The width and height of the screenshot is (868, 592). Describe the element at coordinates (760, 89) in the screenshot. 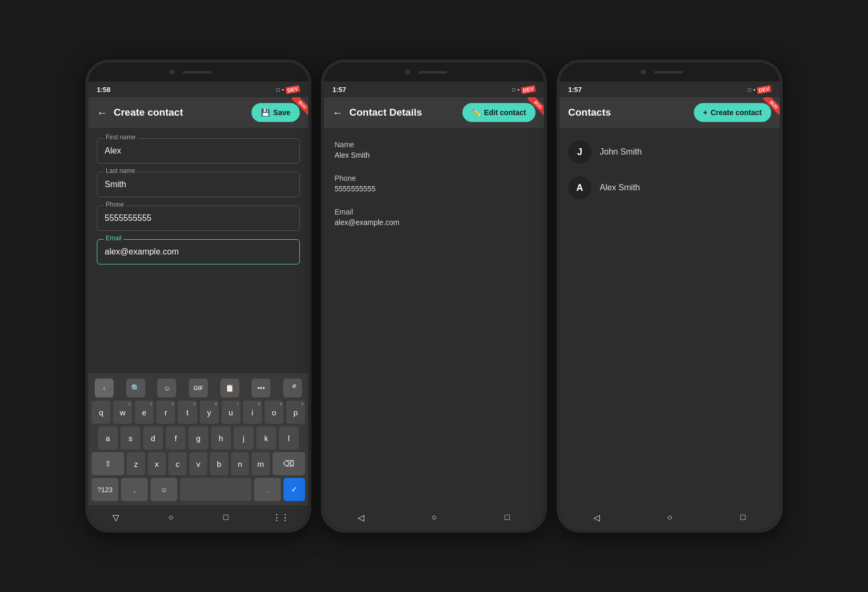

I see `status-icons-3: □ ▪ DEV` at that location.